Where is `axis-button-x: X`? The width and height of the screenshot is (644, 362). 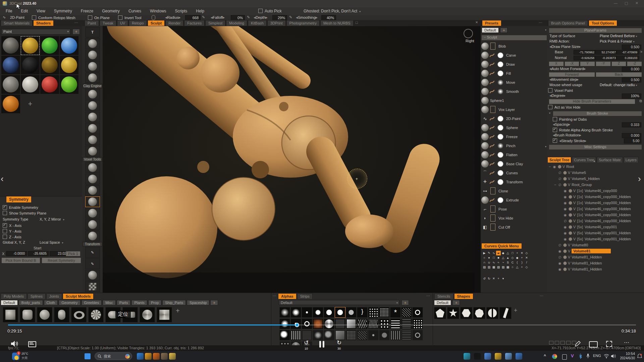 axis-button-x: X is located at coordinates (556, 64).